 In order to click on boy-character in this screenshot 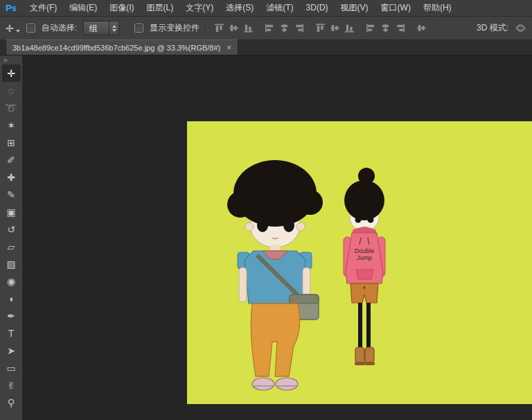, I will do `click(275, 275)`.